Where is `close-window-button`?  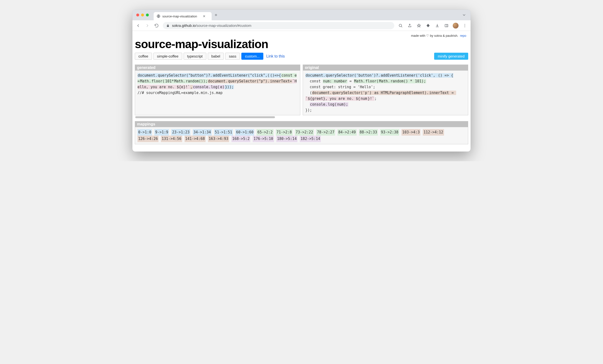 close-window-button is located at coordinates (138, 15).